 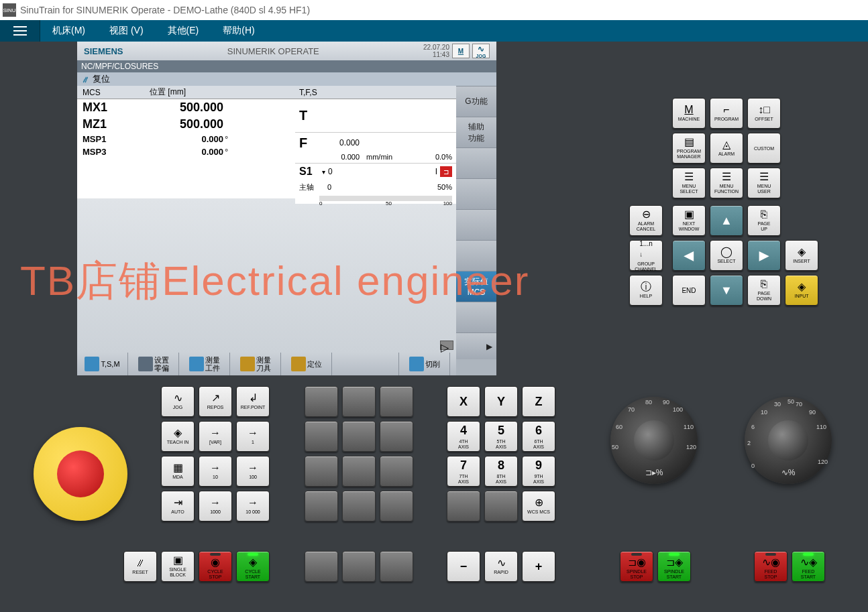 I want to click on vsk-gfunc: G功能, so click(x=476, y=101).